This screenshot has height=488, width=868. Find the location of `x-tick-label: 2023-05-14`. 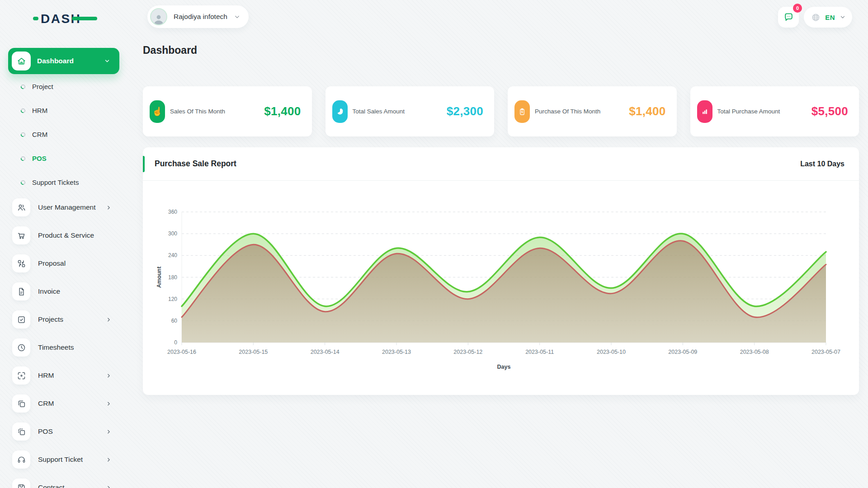

x-tick-label: 2023-05-14 is located at coordinates (325, 352).